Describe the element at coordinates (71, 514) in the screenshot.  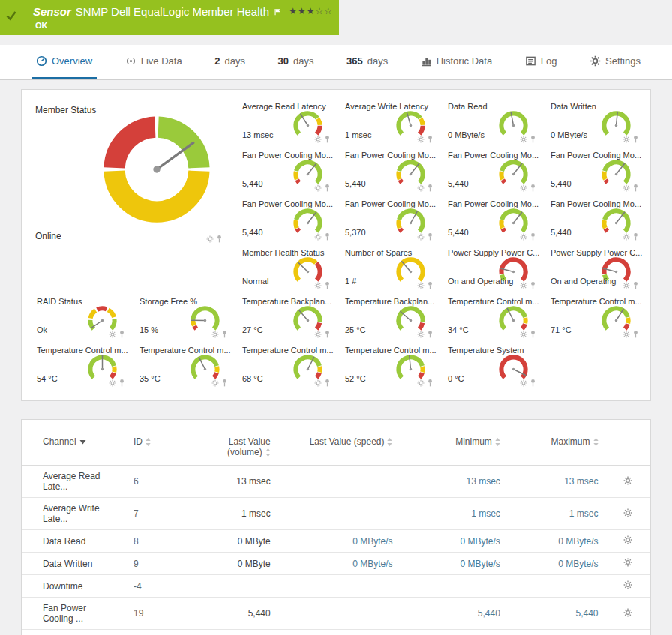
I see `channel-link: Average Write Late...` at that location.